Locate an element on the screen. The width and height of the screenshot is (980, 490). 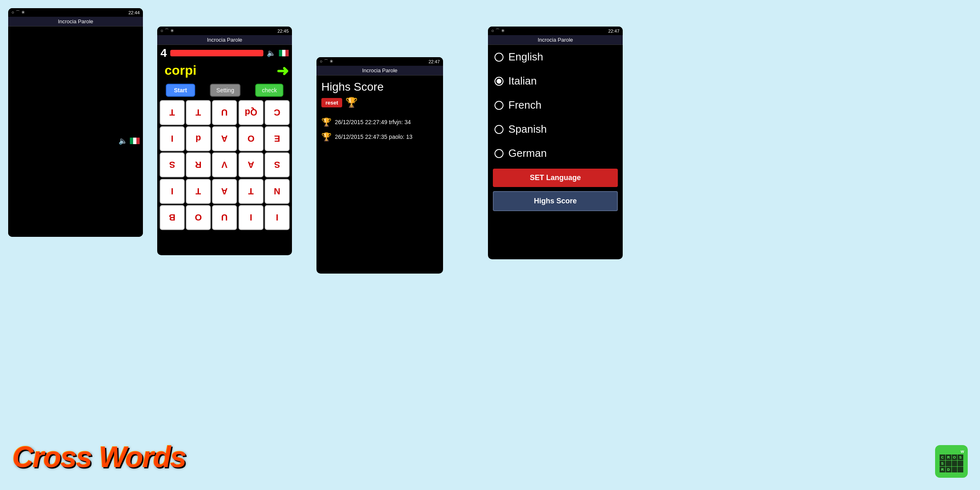
app-icon-s1: S is located at coordinates (960, 457).